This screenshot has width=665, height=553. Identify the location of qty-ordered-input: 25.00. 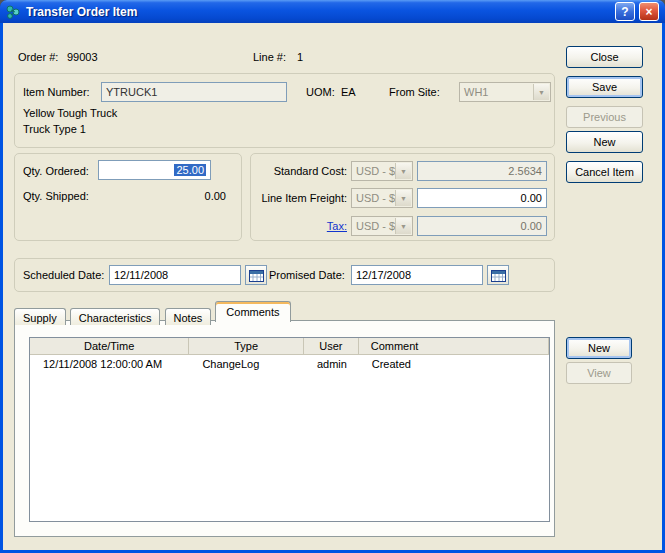
(154, 170).